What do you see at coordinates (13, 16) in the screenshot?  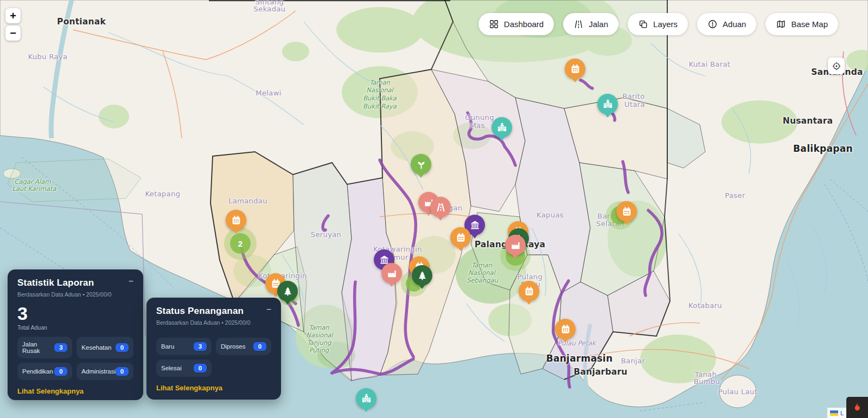 I see `zoom-in-button: +` at bounding box center [13, 16].